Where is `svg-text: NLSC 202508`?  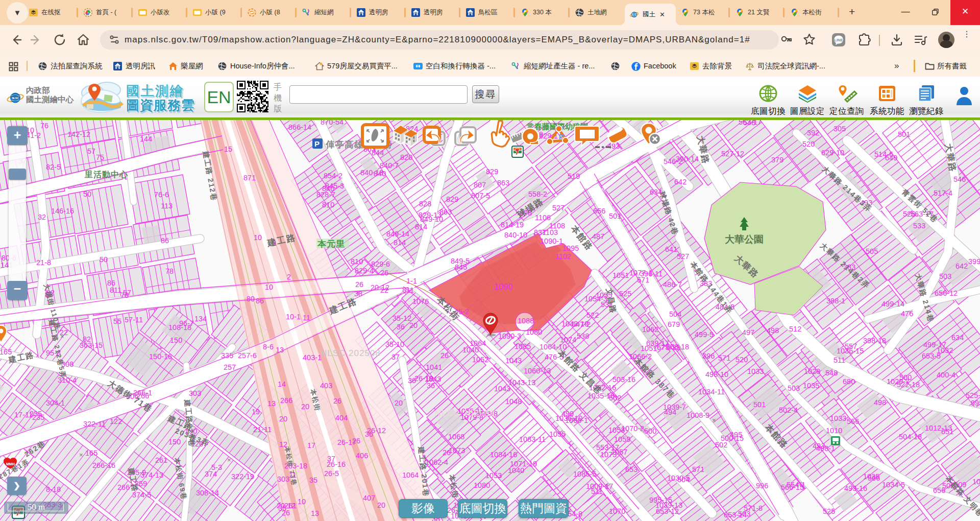
svg-text: NLSC 202508 is located at coordinates (351, 353).